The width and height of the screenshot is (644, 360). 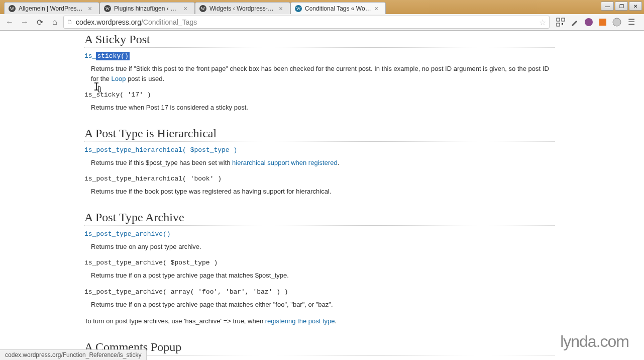 What do you see at coordinates (319, 40) in the screenshot?
I see `heading-sticky-post: A Sticky Post` at bounding box center [319, 40].